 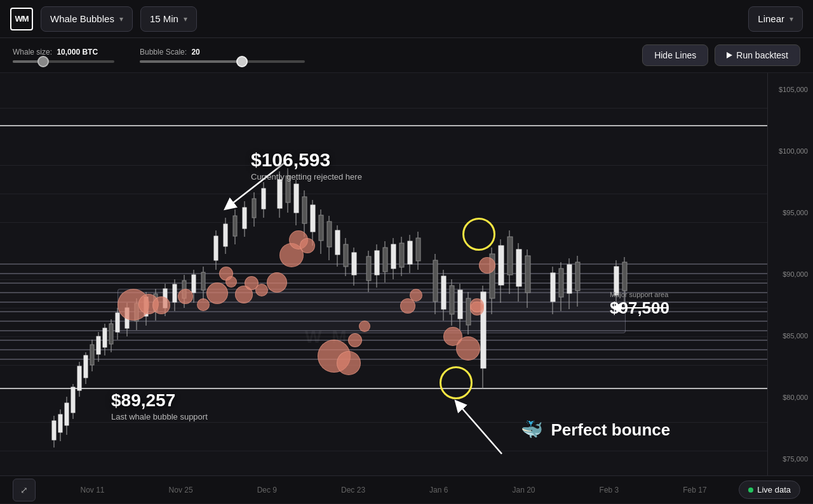 What do you see at coordinates (479, 234) in the screenshot?
I see `yellow-circle-top` at bounding box center [479, 234].